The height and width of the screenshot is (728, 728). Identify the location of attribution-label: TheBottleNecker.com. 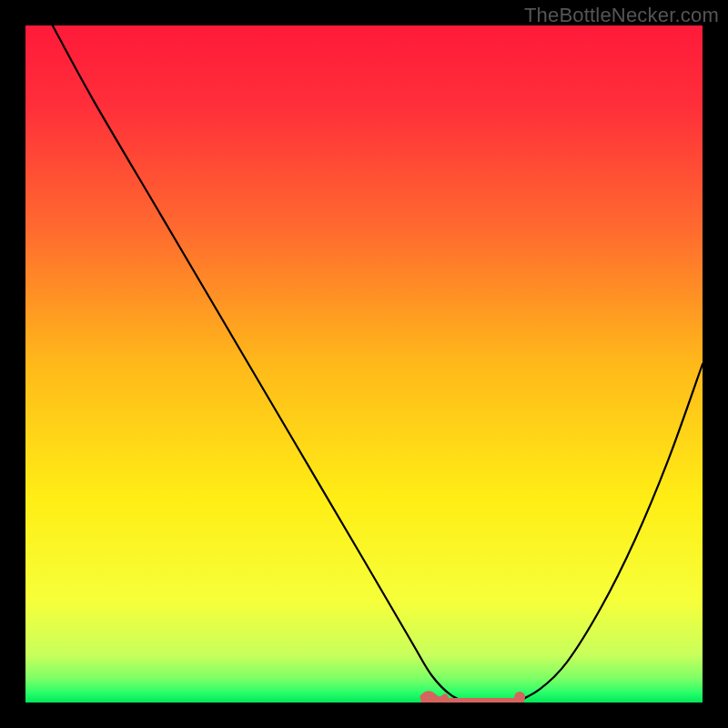
(622, 15).